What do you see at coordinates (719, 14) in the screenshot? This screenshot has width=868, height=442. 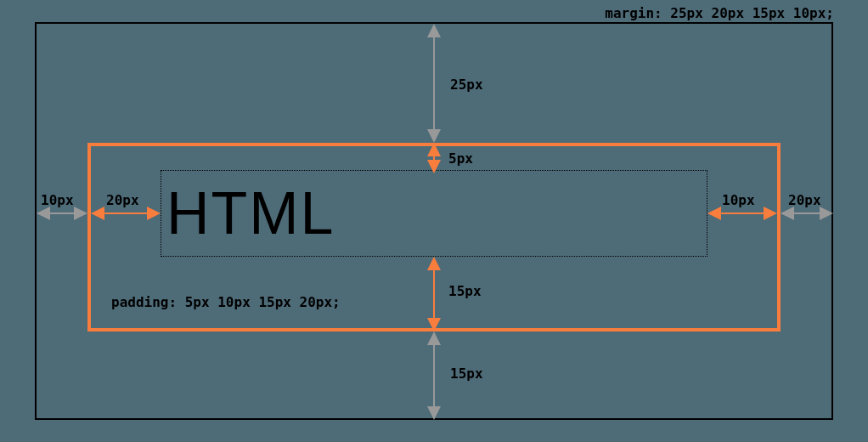 I see `margin-declaration: margin: 25px 20px 15px 10px;` at bounding box center [719, 14].